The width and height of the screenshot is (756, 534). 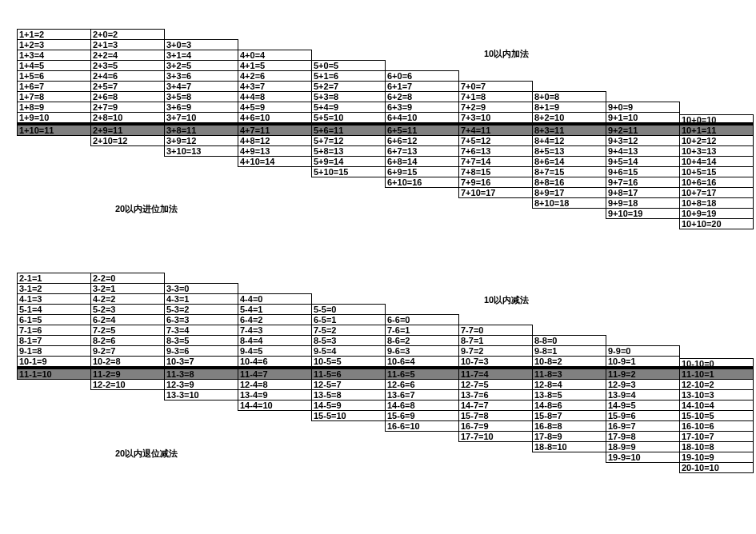 What do you see at coordinates (128, 289) in the screenshot?
I see `subtraction-cell-r1-c1: 3-2=1` at bounding box center [128, 289].